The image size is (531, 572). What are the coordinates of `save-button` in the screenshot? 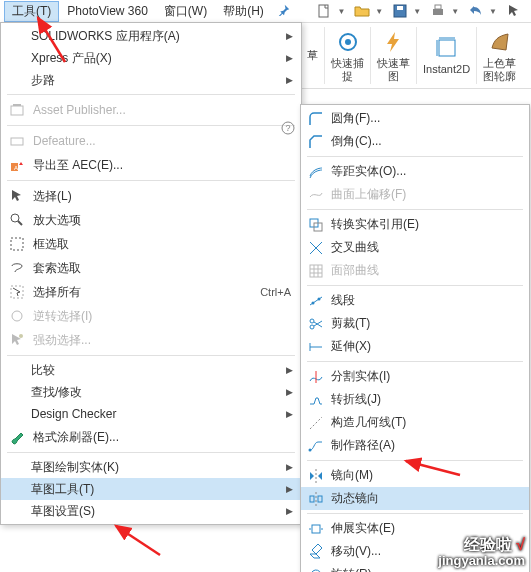 It's located at (400, 11).